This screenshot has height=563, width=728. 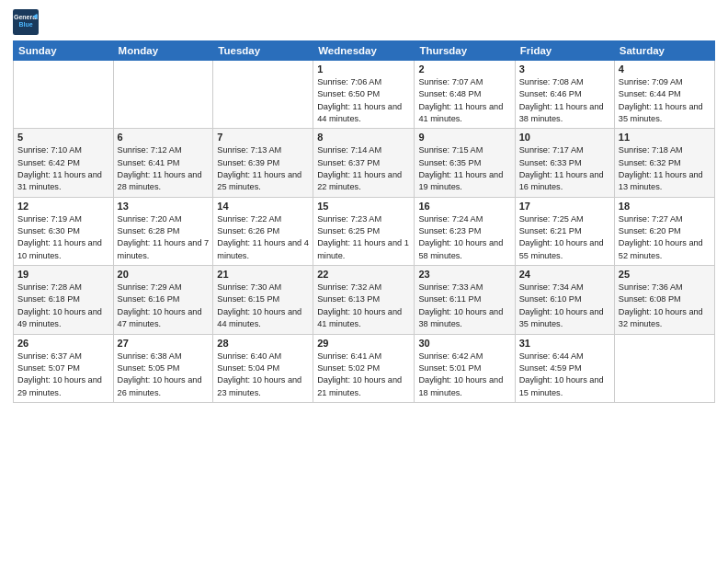 I want to click on day-info: Sunrise: 7:08 AM Sunset: 6:46 PM Dayligh…, so click(x=564, y=101).